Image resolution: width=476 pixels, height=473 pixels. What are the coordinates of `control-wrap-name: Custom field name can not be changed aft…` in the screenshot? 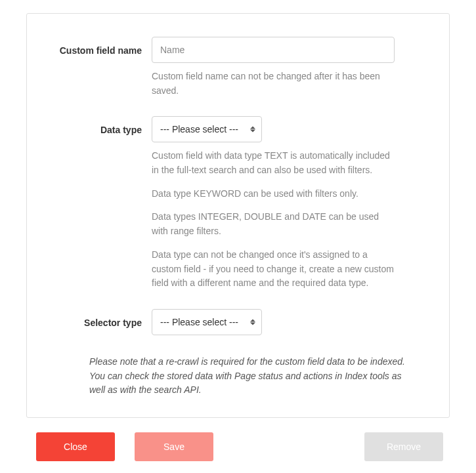 It's located at (288, 67).